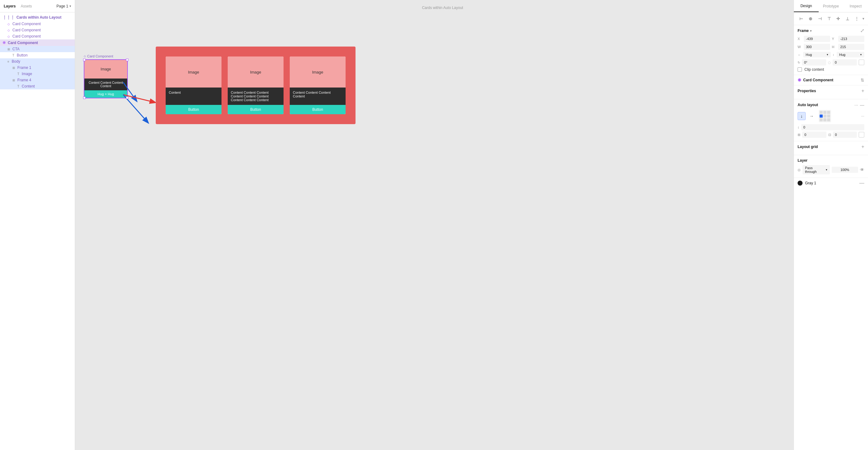 The image size is (868, 450). What do you see at coordinates (845, 62) in the screenshot?
I see `corner-input` at bounding box center [845, 62].